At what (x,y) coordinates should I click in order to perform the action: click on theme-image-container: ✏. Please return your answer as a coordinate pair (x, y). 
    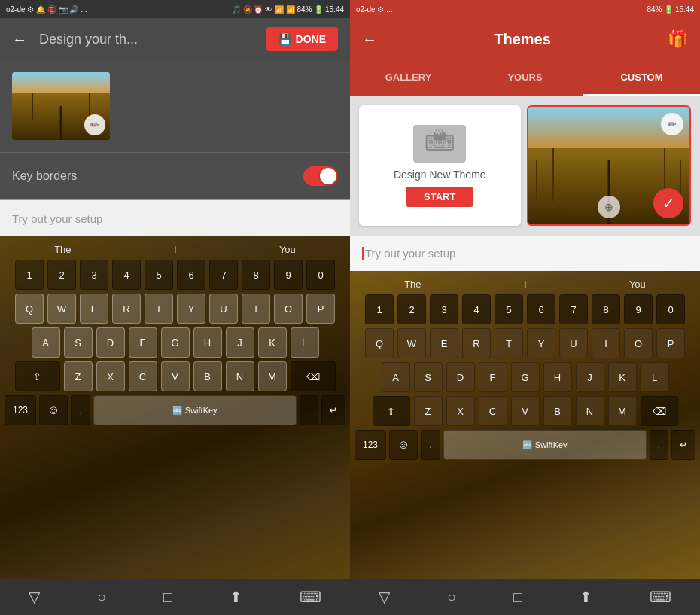
    Looking at the image, I should click on (61, 106).